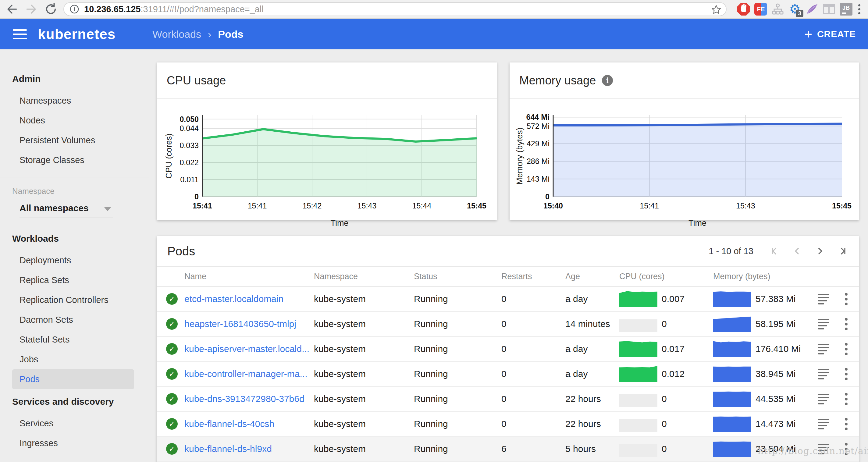 The width and height of the screenshot is (868, 462). Describe the element at coordinates (716, 10) in the screenshot. I see `bookmark-star-icon` at that location.